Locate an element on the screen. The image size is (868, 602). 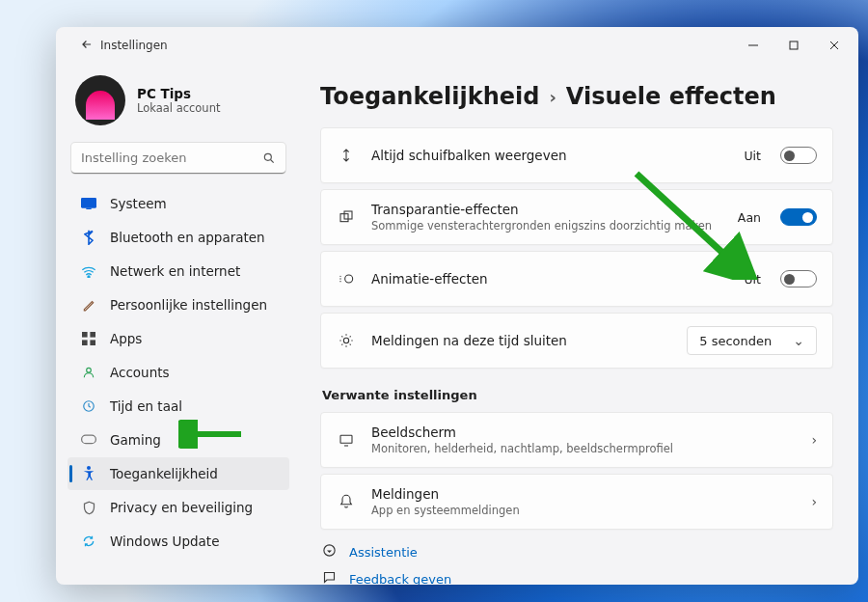
update-icon is located at coordinates (89, 541).